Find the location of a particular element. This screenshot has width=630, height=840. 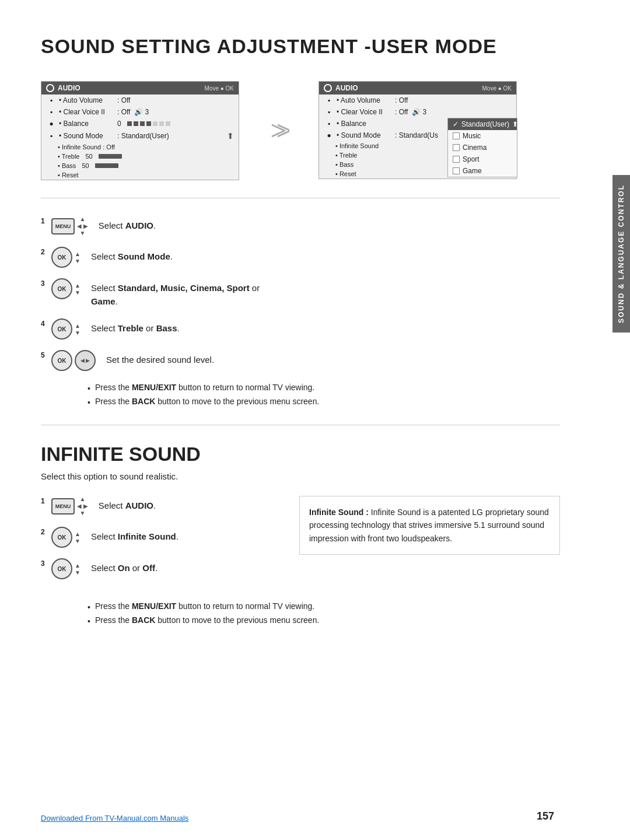

nav-arrows-2: ▲ ▼ is located at coordinates (78, 258).